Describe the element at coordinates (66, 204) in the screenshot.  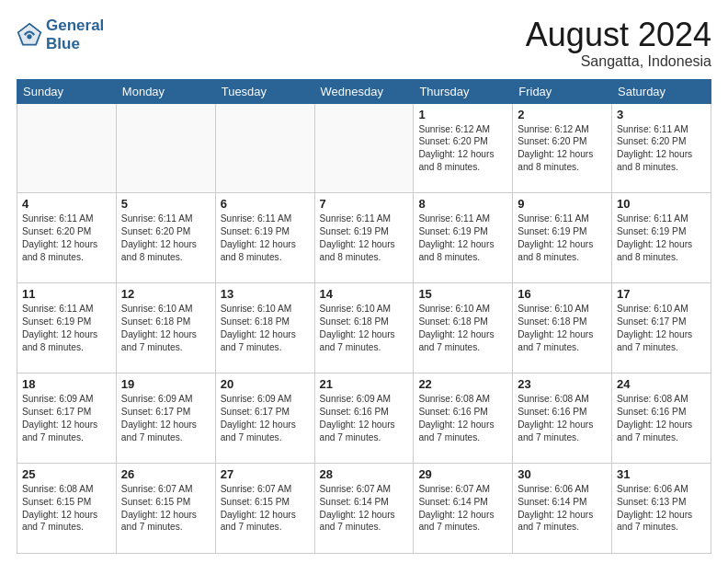
I see `day-number: 4` at that location.